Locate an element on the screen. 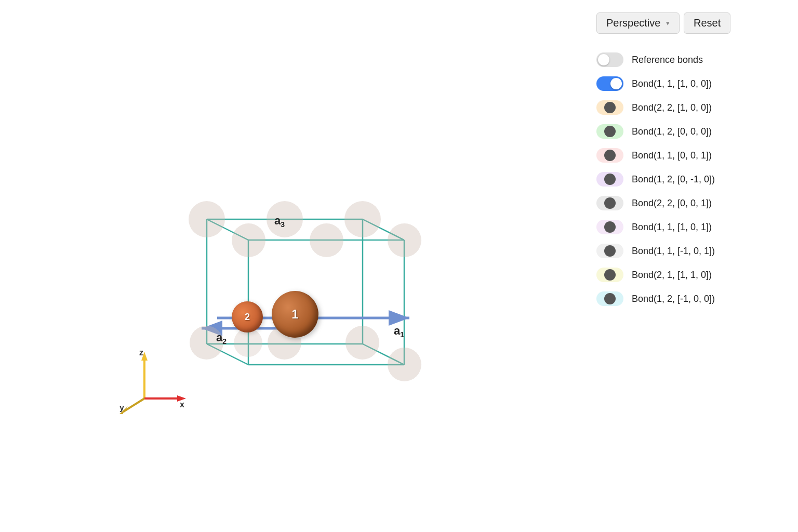 The image size is (798, 532). legend-label-bond-1-1-m101: Bond(1, 1, [-1, 0, 1]) is located at coordinates (673, 251).